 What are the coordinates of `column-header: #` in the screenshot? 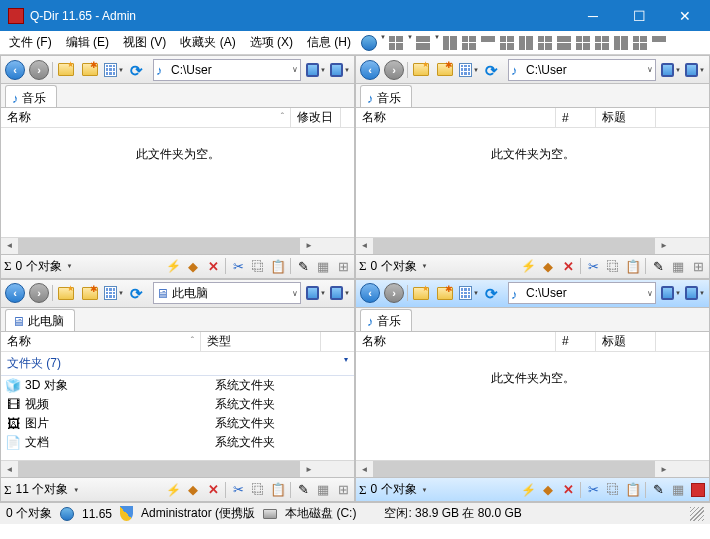 It's located at (576, 118).